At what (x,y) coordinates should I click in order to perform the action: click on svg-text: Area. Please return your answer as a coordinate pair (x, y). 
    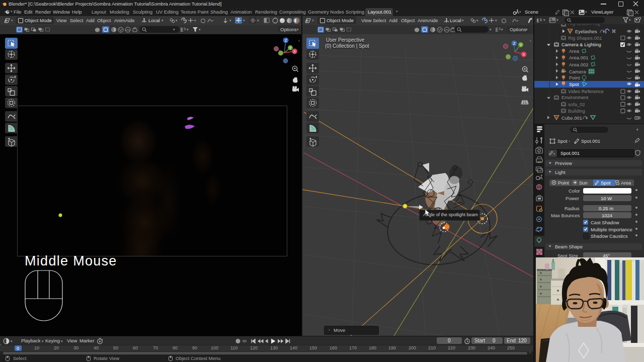
    Looking at the image, I should click on (575, 51).